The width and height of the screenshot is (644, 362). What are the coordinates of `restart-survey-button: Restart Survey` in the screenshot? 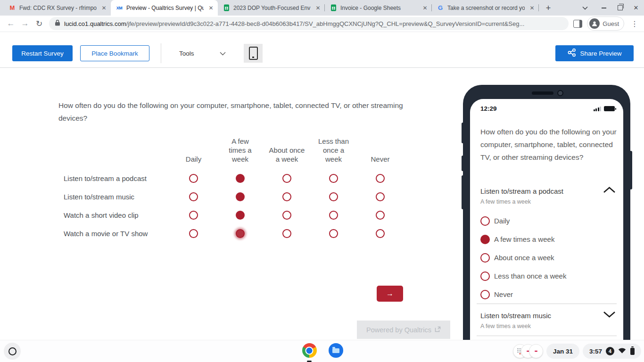 It's located at (42, 53).